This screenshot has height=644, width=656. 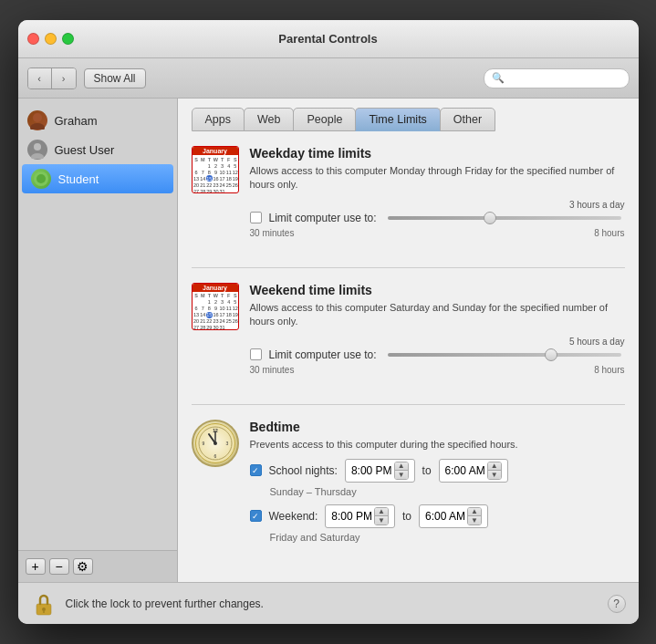 I want to click on weekend-section: January SMTWTFS 12345 6789101112 1314151…, so click(x=409, y=334).